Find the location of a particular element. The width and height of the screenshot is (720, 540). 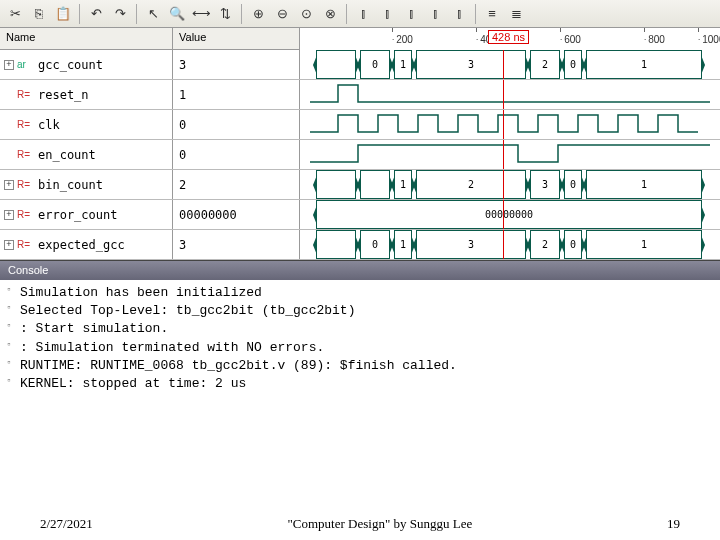

console-line: ▫Simulation has been initialized is located at coordinates (360, 293).